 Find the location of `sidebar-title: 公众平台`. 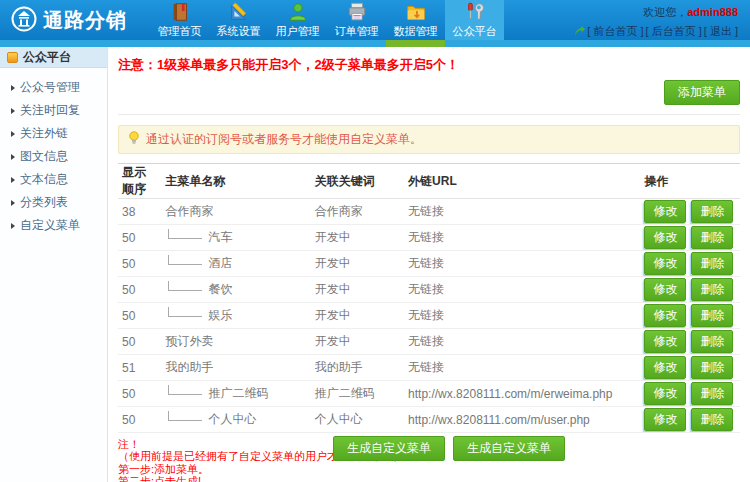

sidebar-title: 公众平台 is located at coordinates (47, 58).